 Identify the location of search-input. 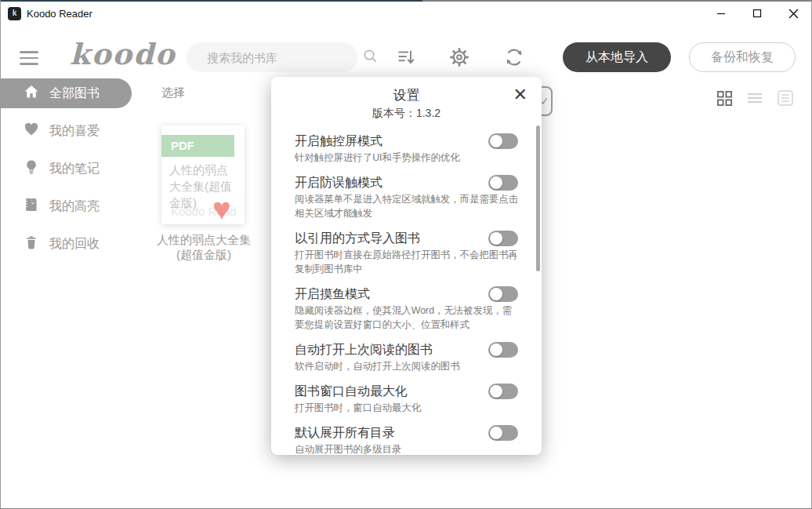
(285, 58).